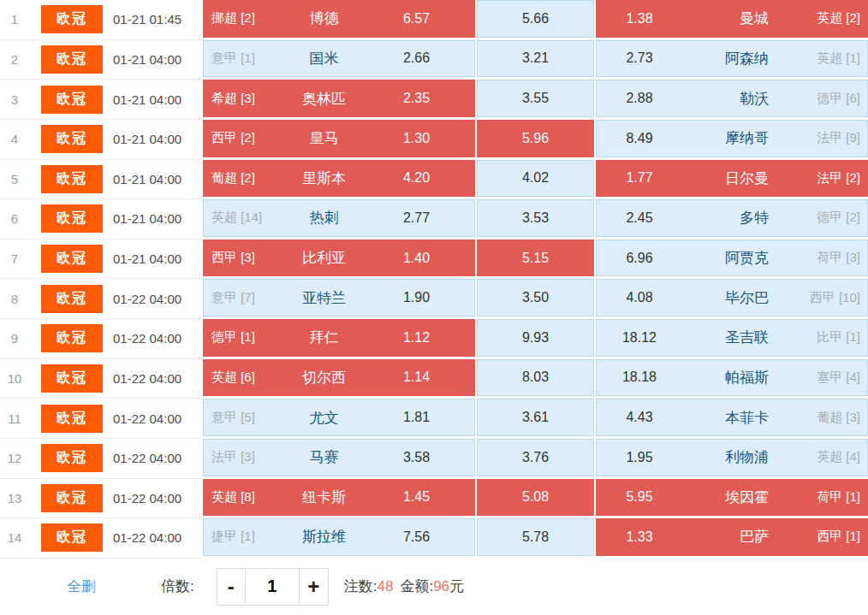  Describe the element at coordinates (101, 260) in the screenshot. I see `match-meta: 7 欧冠 01-21 04:00` at that location.